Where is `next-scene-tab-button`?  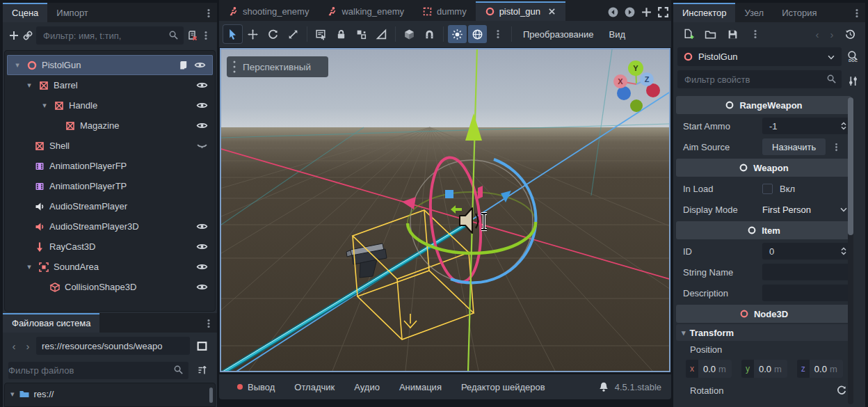
next-scene-tab-button is located at coordinates (629, 12).